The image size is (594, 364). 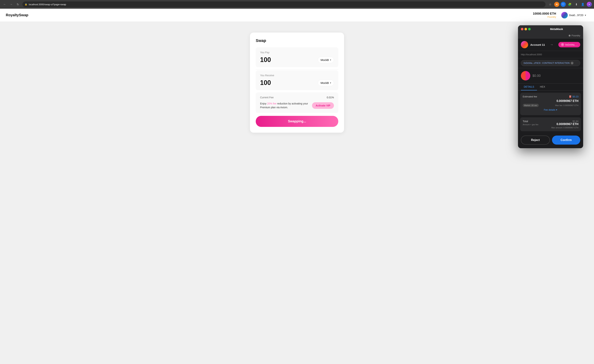 What do you see at coordinates (557, 110) in the screenshot?
I see `mm-fee-details-chevron-icon: ▾` at bounding box center [557, 110].